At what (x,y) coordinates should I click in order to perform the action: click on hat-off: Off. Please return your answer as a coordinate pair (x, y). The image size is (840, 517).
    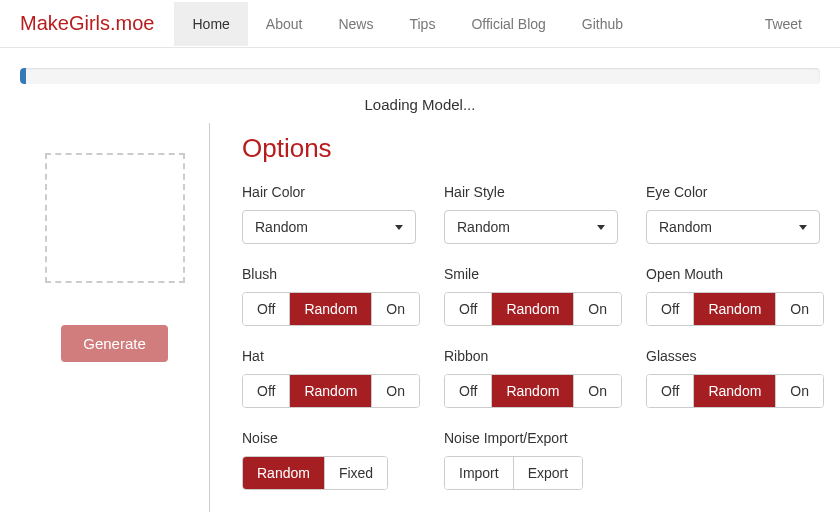
    Looking at the image, I should click on (266, 391).